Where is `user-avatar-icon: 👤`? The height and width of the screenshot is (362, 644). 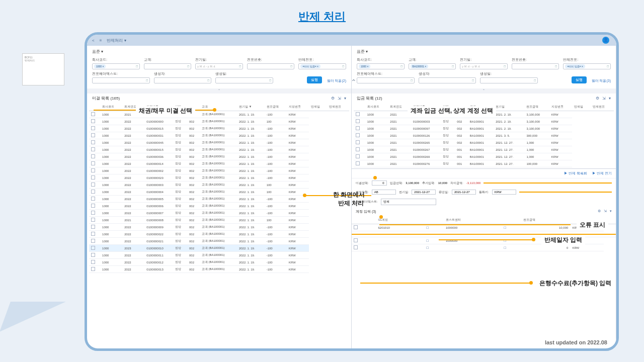
user-avatar-icon: 👤 is located at coordinates (606, 40).